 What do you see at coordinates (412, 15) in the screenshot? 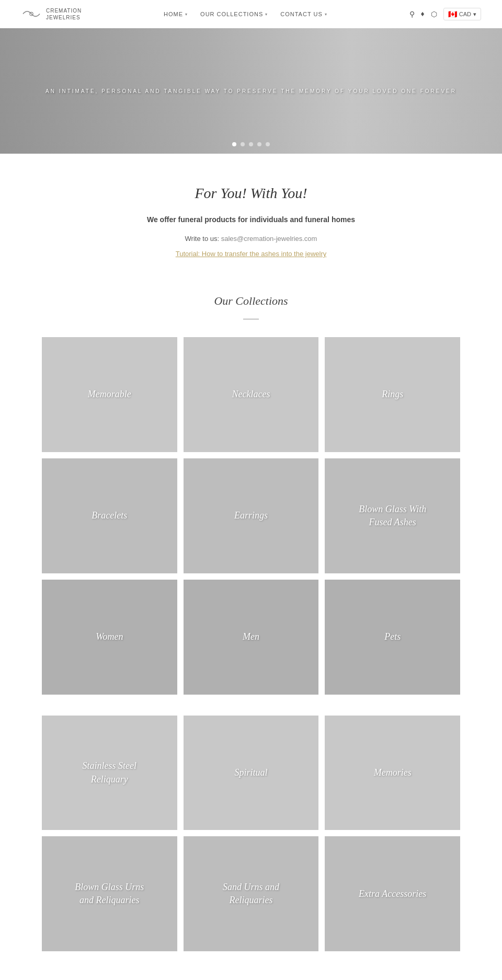
I see `search-icon: ⚲` at bounding box center [412, 15].